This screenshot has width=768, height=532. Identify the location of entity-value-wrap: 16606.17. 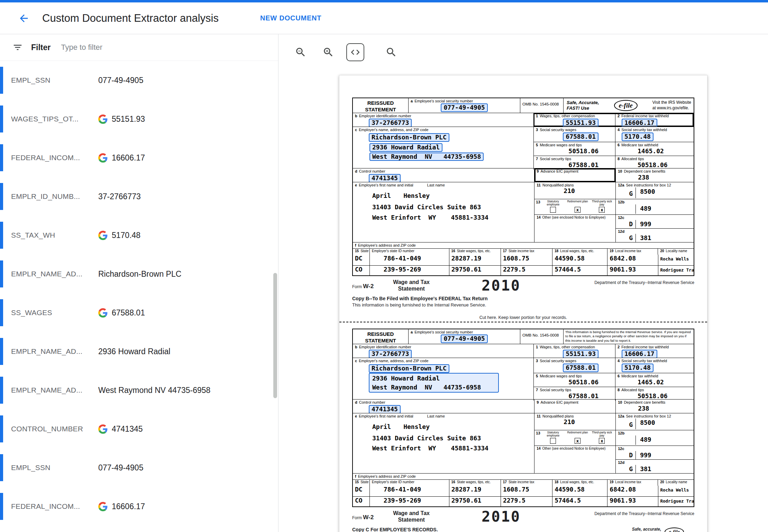
(122, 158).